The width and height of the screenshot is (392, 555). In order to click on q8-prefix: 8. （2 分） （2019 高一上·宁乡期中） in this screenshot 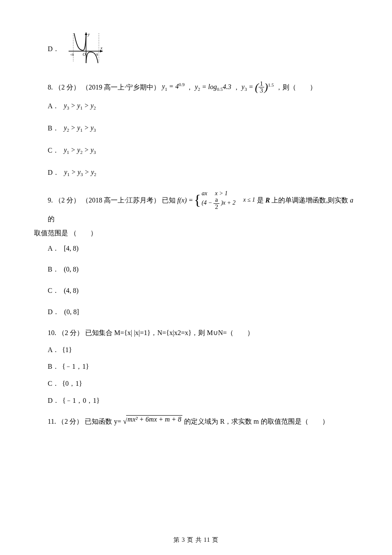, I will do `click(104, 87)`.